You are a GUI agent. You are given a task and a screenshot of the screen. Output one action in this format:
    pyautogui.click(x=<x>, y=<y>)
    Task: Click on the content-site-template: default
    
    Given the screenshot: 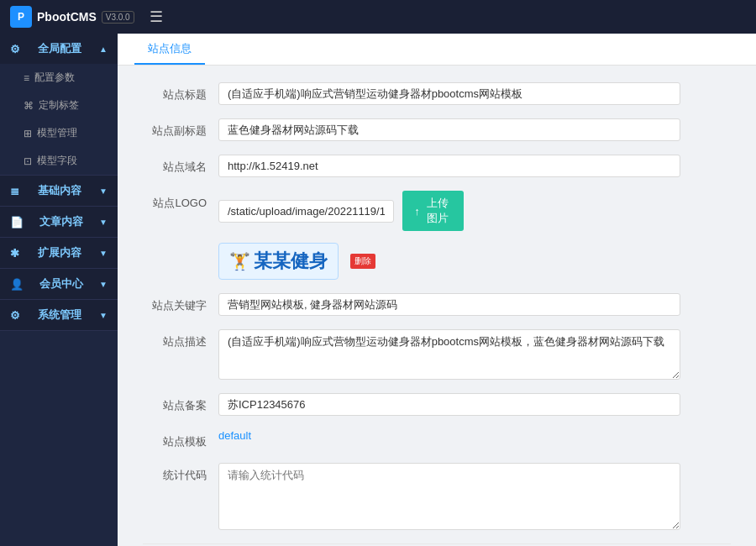 What is the action you would take?
    pyautogui.click(x=475, y=435)
    